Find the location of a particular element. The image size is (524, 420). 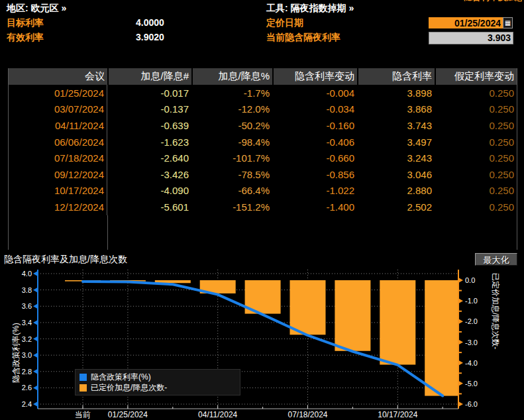

legend-item-bar: 已定价加息/降息次数- is located at coordinates (158, 388).